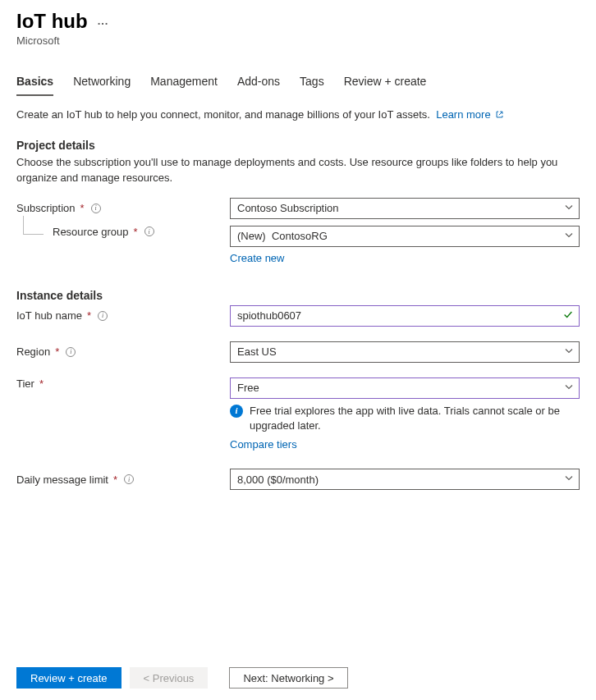  Describe the element at coordinates (123, 351) in the screenshot. I see `region-label: Region* i` at that location.